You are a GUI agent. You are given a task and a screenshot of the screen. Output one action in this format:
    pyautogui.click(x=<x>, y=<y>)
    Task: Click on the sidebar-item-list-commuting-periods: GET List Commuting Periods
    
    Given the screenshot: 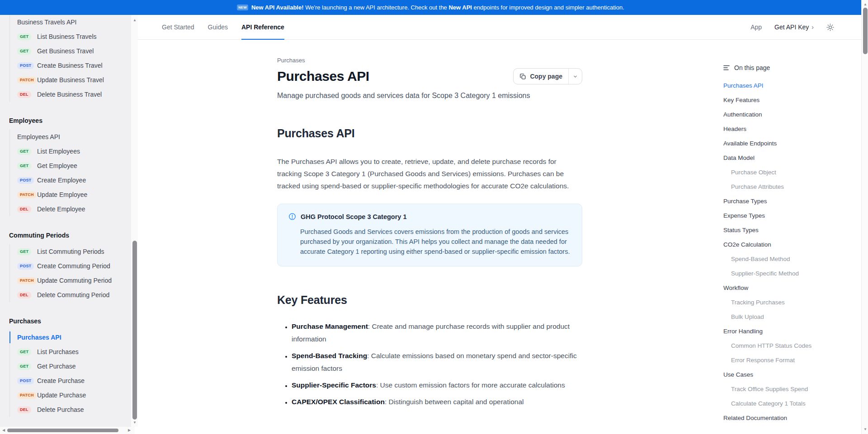 What is the action you would take?
    pyautogui.click(x=74, y=252)
    